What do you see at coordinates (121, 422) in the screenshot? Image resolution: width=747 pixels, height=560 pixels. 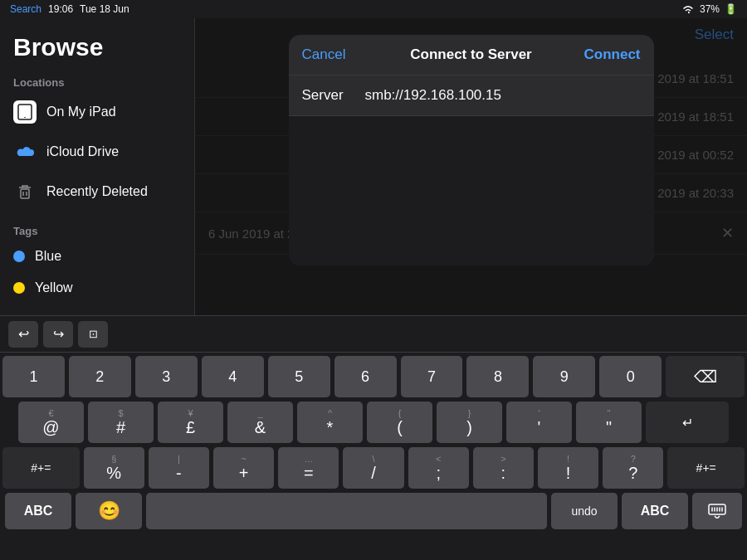 I see `key-hash: $#` at bounding box center [121, 422].